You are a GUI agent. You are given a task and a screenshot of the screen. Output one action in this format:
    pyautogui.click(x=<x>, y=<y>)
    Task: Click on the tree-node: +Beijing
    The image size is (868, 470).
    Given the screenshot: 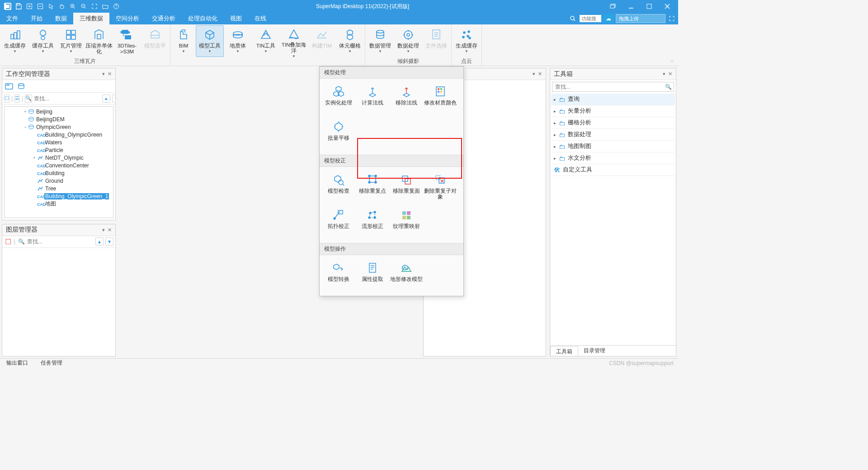 What is the action you would take?
    pyautogui.click(x=59, y=111)
    